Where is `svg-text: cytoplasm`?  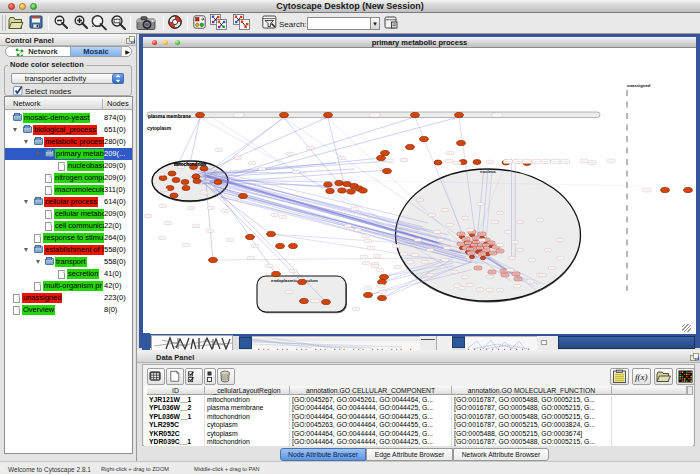
svg-text: cytoplasm is located at coordinates (160, 128).